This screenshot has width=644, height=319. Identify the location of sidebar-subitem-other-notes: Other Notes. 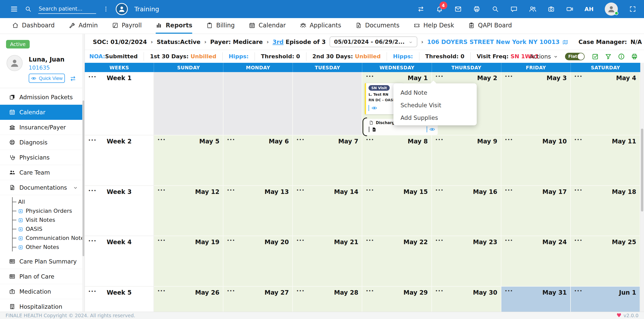
(49, 247).